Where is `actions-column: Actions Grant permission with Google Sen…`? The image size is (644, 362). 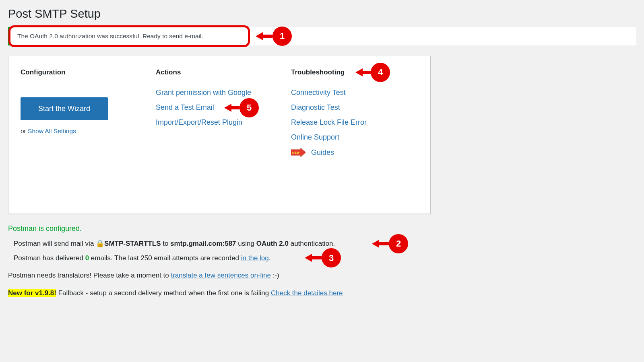
actions-column: Actions Grant permission with Google Sen… is located at coordinates (219, 117).